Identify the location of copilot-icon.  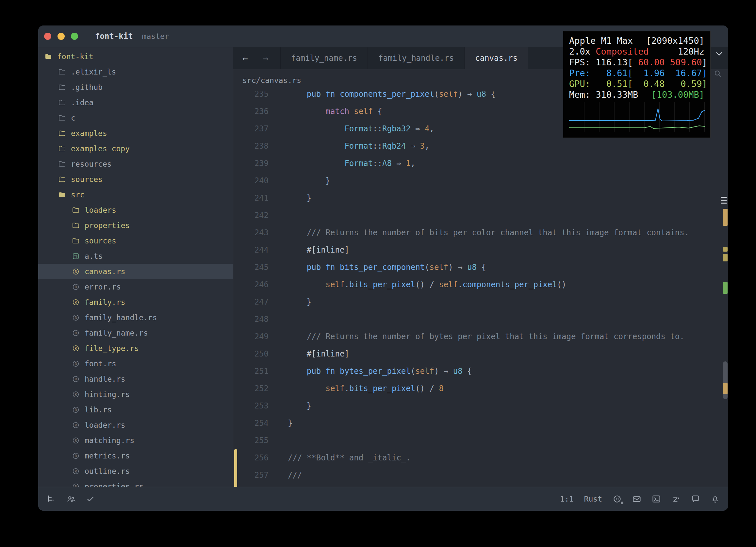
(617, 499).